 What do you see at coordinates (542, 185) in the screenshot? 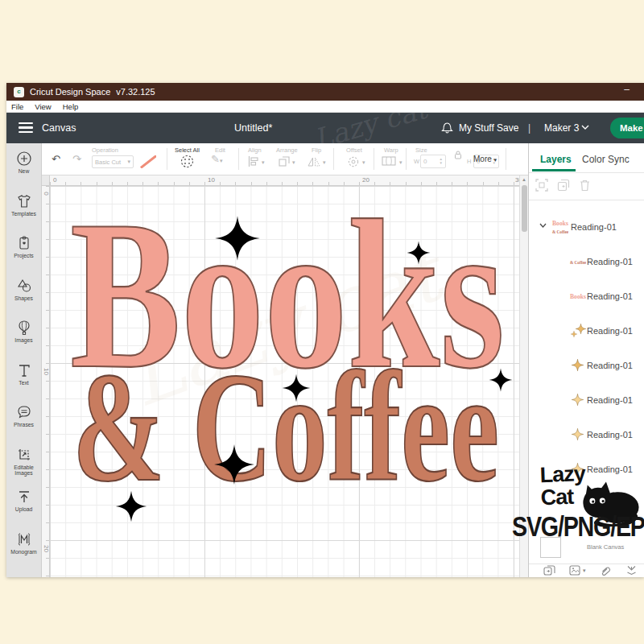
I see `select-layers-icon` at bounding box center [542, 185].